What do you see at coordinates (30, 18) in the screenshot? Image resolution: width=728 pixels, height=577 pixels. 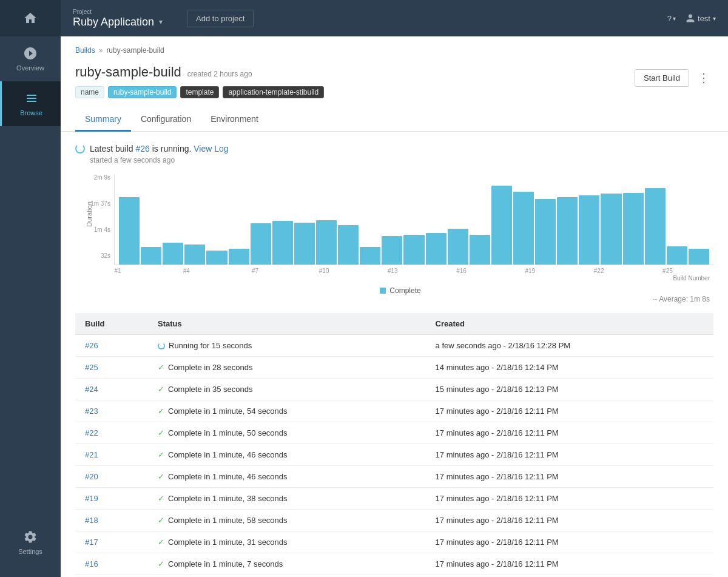 I see `home-icon` at bounding box center [30, 18].